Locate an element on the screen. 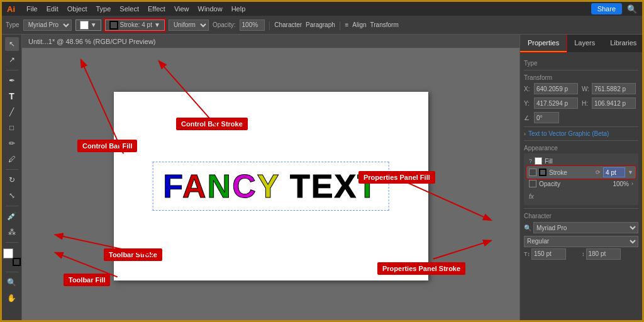 The image size is (644, 322). tab-properties: Properties is located at coordinates (543, 43).